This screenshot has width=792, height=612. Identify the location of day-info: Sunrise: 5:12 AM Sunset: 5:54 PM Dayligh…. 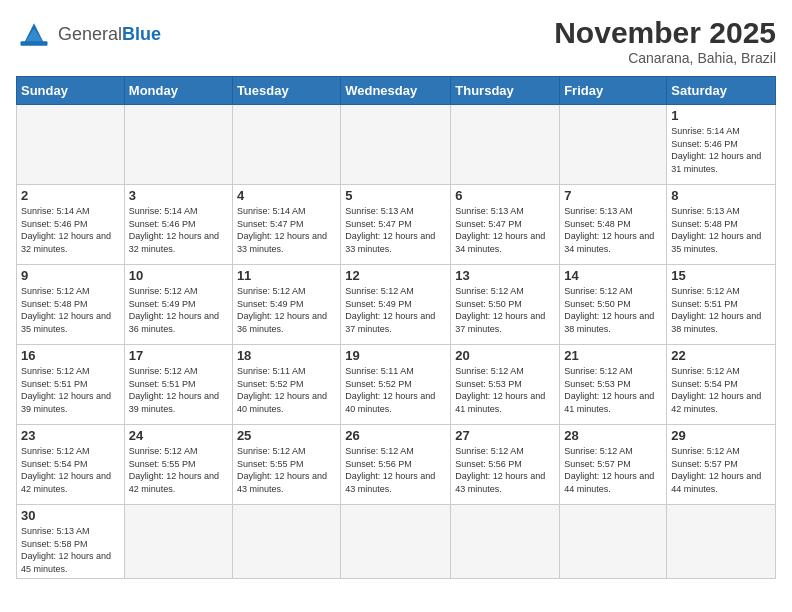
(70, 470).